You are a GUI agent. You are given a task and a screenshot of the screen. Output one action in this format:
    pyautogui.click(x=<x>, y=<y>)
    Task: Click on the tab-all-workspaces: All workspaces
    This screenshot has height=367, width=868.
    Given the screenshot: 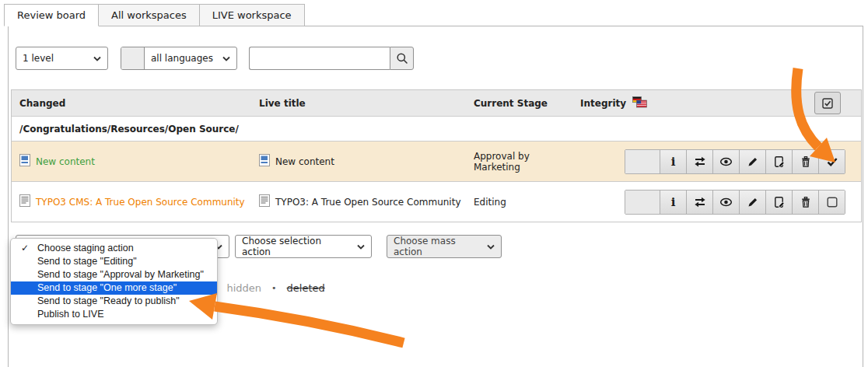 What is the action you would take?
    pyautogui.click(x=149, y=16)
    